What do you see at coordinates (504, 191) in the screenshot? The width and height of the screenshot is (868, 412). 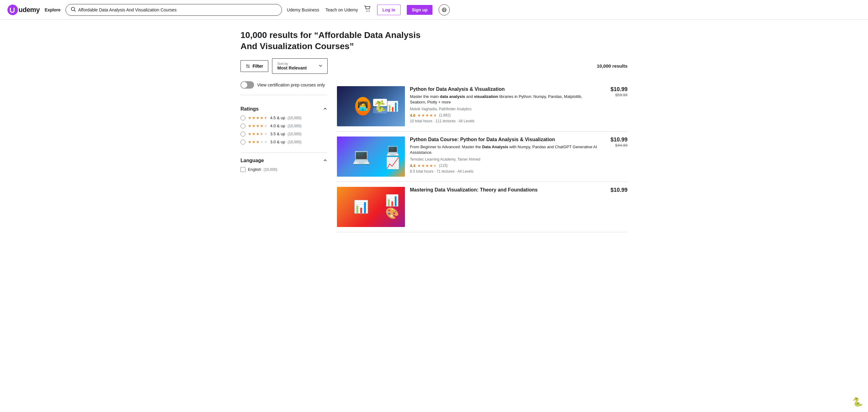 I see `course-info-3: Mastering Data Visualization: Theory and…` at bounding box center [504, 191].